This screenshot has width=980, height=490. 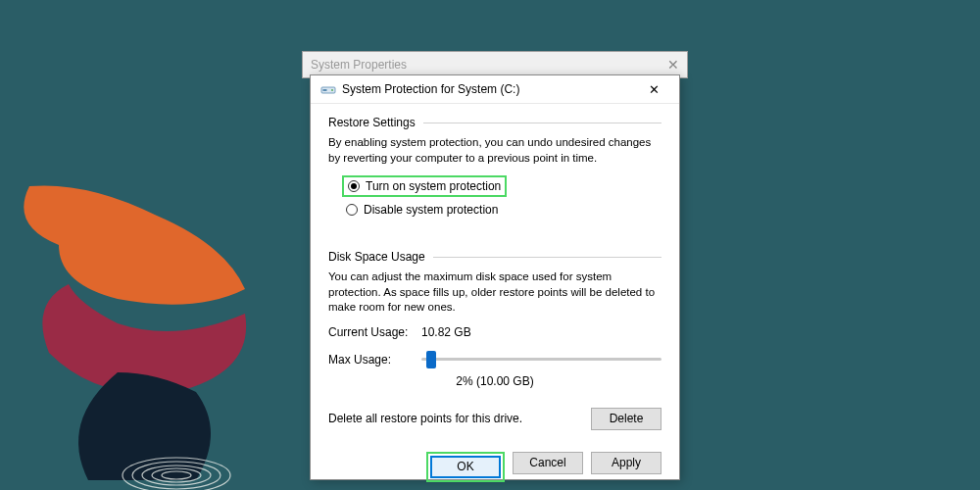 I want to click on drive-icon, so click(x=328, y=89).